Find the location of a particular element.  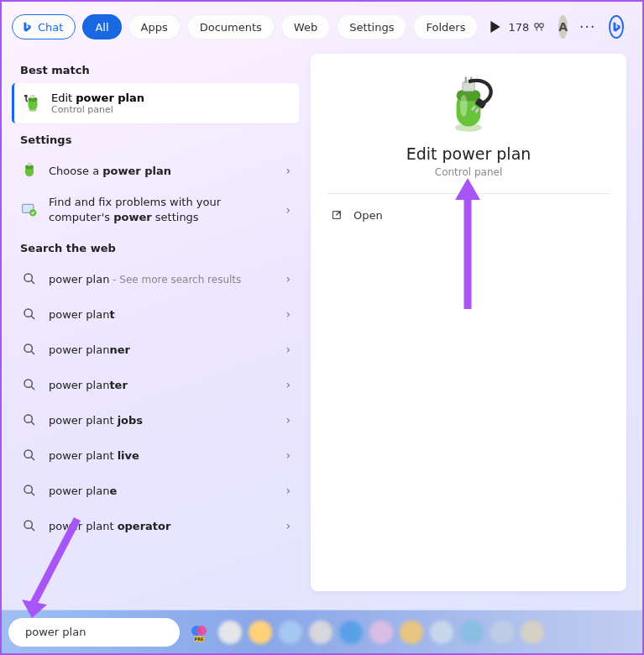

open-action: Open is located at coordinates (469, 215).